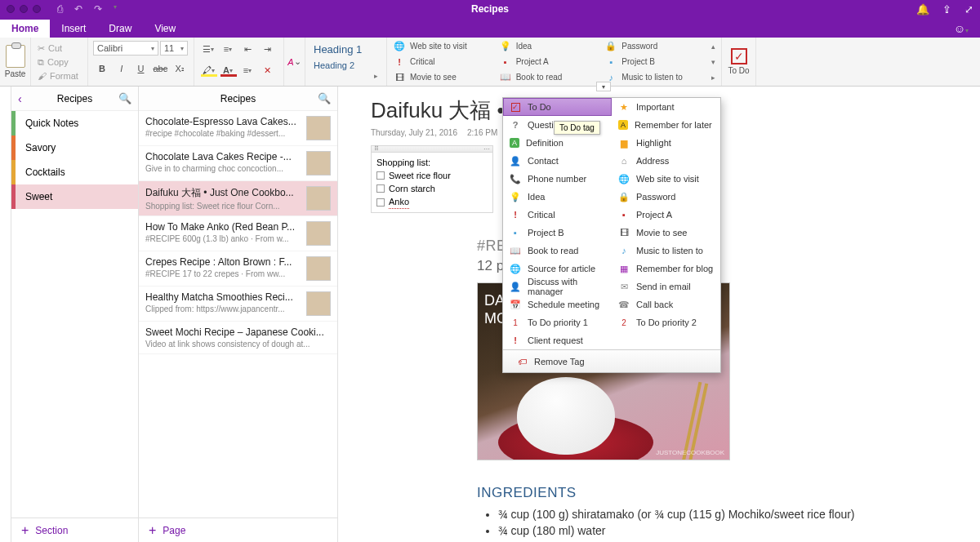 The width and height of the screenshot is (980, 542). I want to click on page-item: Healthy Matcha Smoothies Reci...Clipped …, so click(238, 304).